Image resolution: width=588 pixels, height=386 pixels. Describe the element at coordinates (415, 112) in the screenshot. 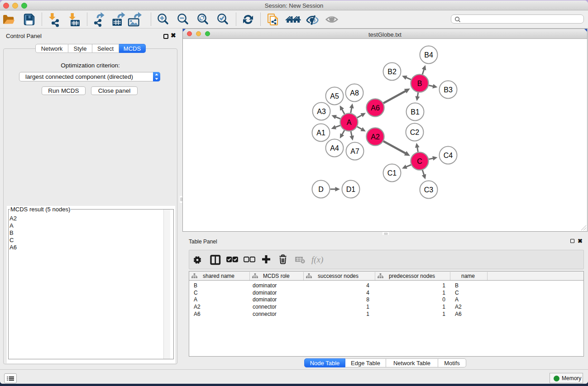

I see `svg-text: B1` at that location.